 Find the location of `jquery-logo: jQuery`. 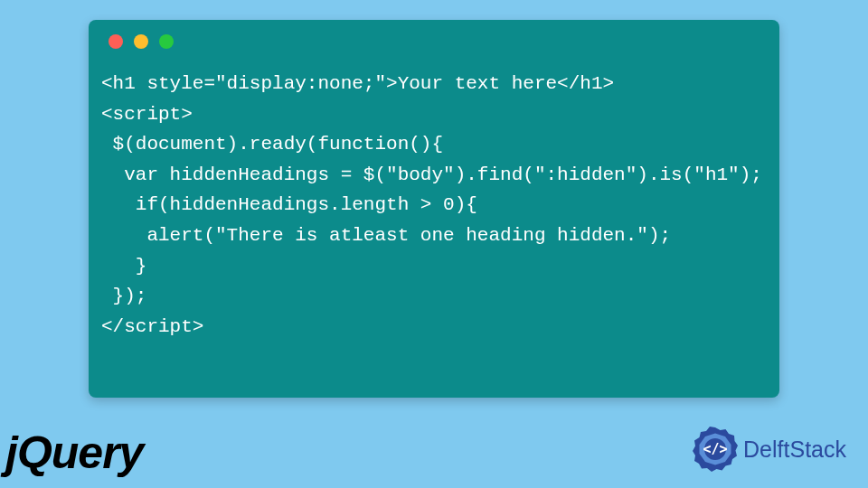

jquery-logo: jQuery is located at coordinates (74, 453).